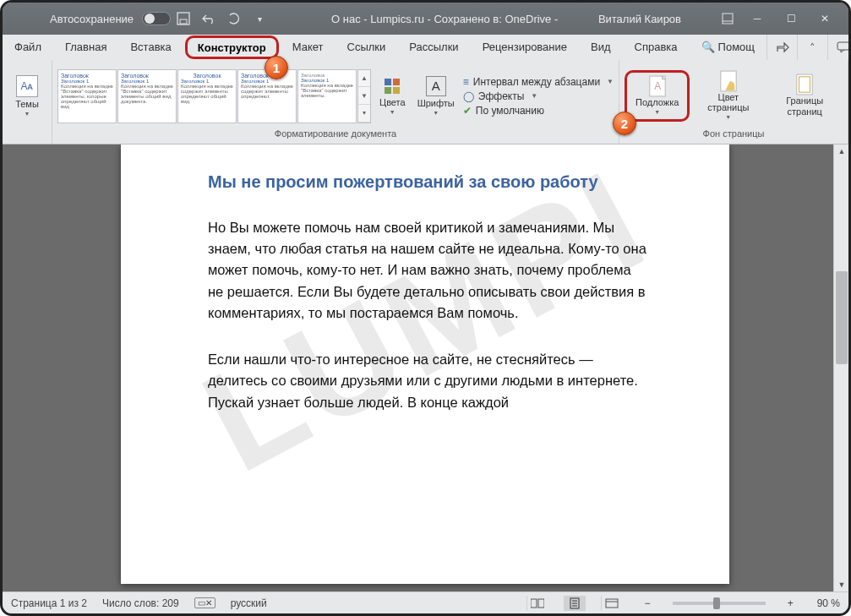  I want to click on fonts-icon: A, so click(436, 86).